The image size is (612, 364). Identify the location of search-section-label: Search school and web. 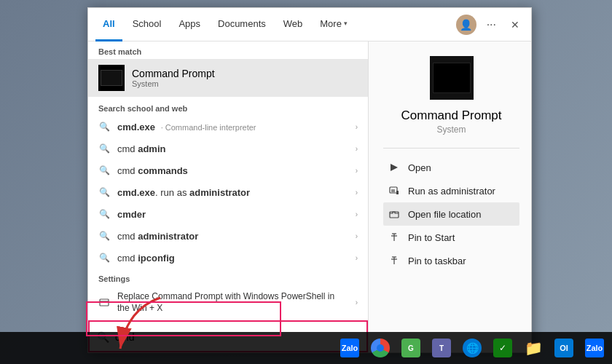
(228, 106).